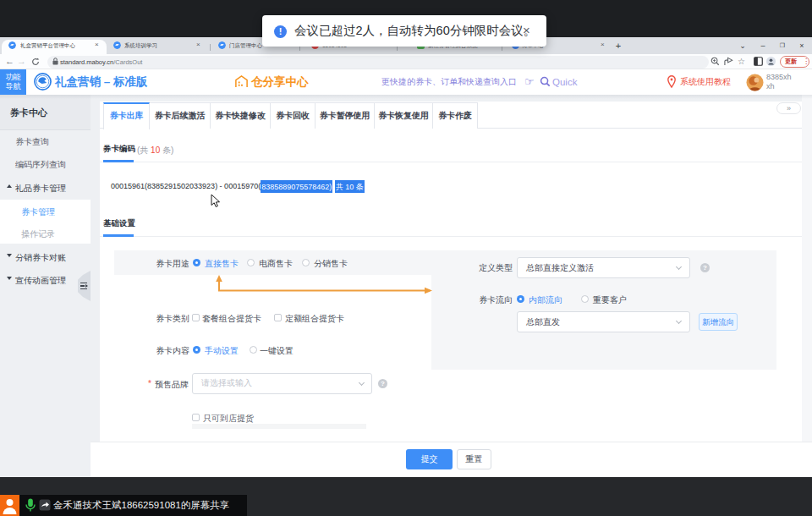 Image resolution: width=812 pixels, height=516 pixels. What do you see at coordinates (140, 46) in the screenshot?
I see `tab2-title: 系统培训学习` at bounding box center [140, 46].